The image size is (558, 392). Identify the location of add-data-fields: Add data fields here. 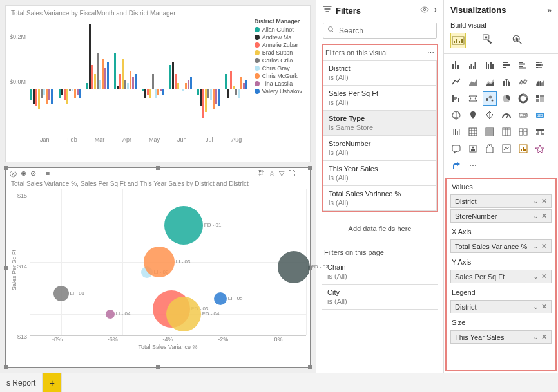
(380, 229).